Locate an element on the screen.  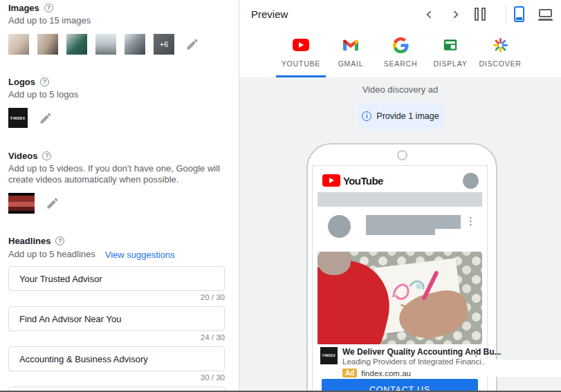
notice-text: Provide 1 image is located at coordinates (407, 116).